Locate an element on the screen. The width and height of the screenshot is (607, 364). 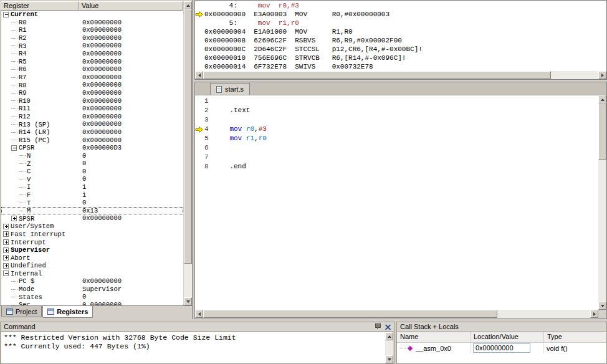
editor-line: 4 mov r0,#3 is located at coordinates (396, 130).